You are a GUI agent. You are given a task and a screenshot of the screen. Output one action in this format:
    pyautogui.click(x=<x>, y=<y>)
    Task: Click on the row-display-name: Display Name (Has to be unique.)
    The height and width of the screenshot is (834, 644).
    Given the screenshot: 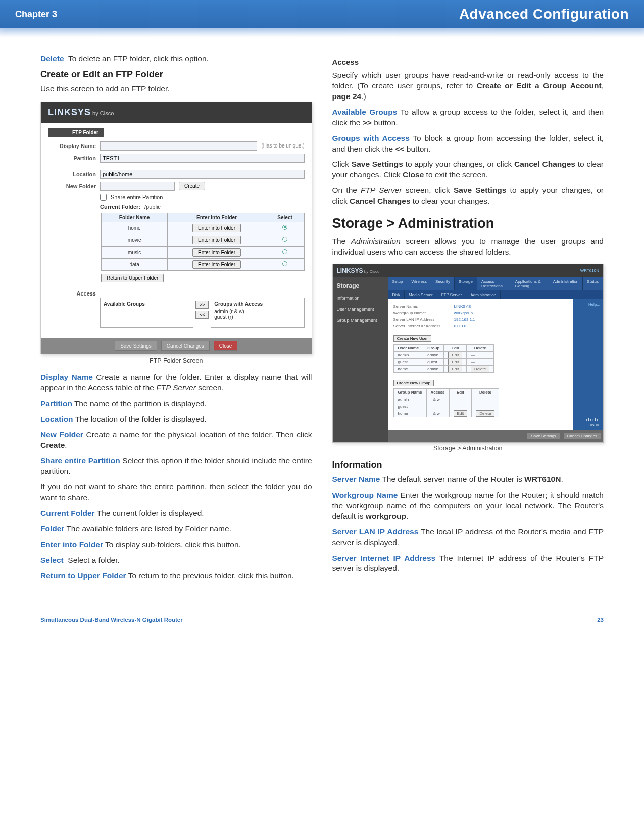 What is the action you would take?
    pyautogui.click(x=176, y=146)
    